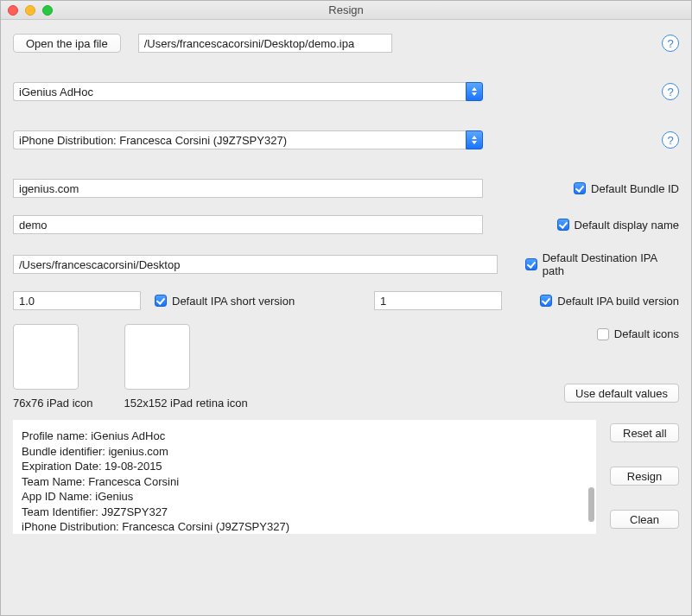  What do you see at coordinates (346, 10) in the screenshot?
I see `window-title: Resign` at bounding box center [346, 10].